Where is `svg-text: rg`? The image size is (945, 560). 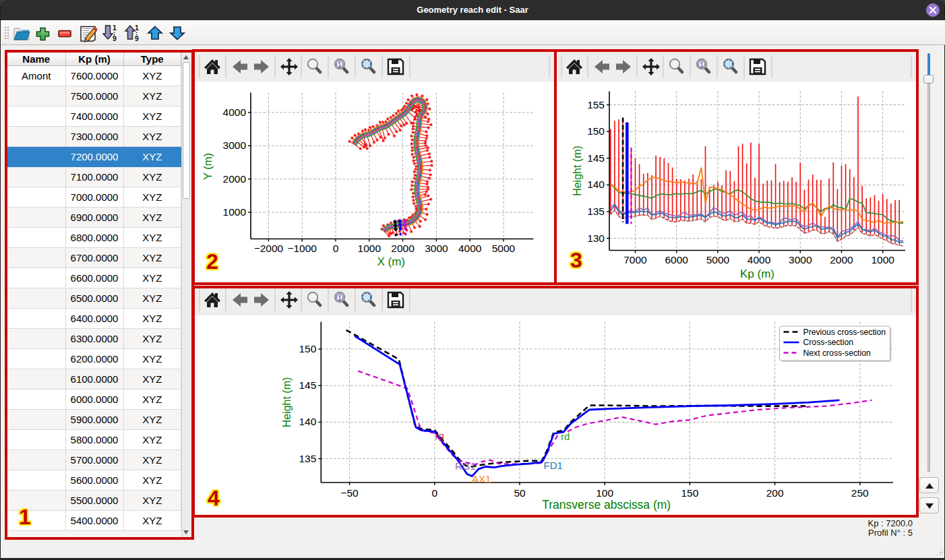 svg-text: rg is located at coordinates (439, 435).